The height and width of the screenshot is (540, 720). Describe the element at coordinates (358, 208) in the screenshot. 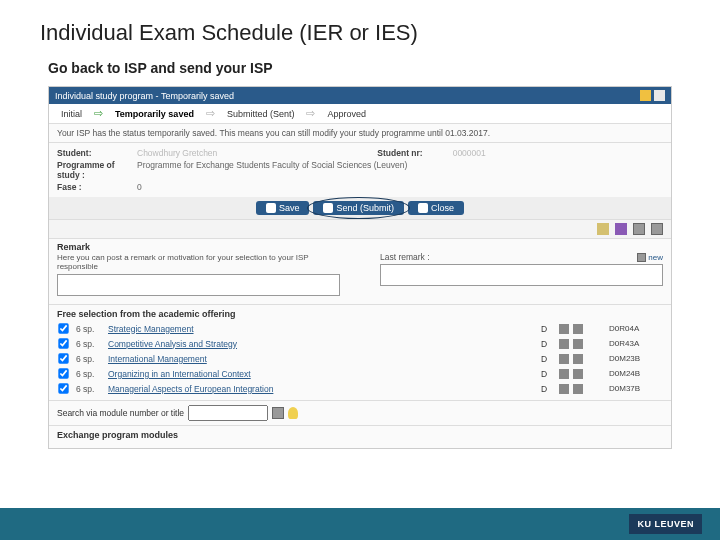

I see `send-button: Send (Submit)` at that location.